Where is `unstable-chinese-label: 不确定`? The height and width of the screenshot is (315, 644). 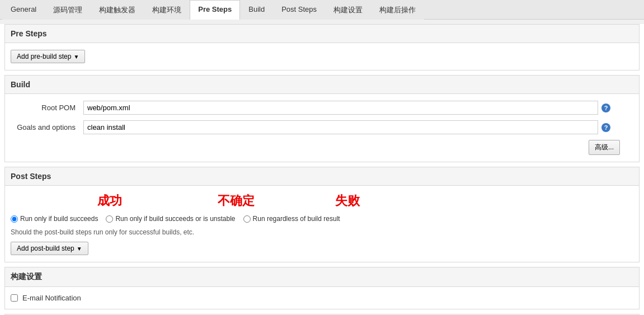
unstable-chinese-label: 不确定 is located at coordinates (236, 201).